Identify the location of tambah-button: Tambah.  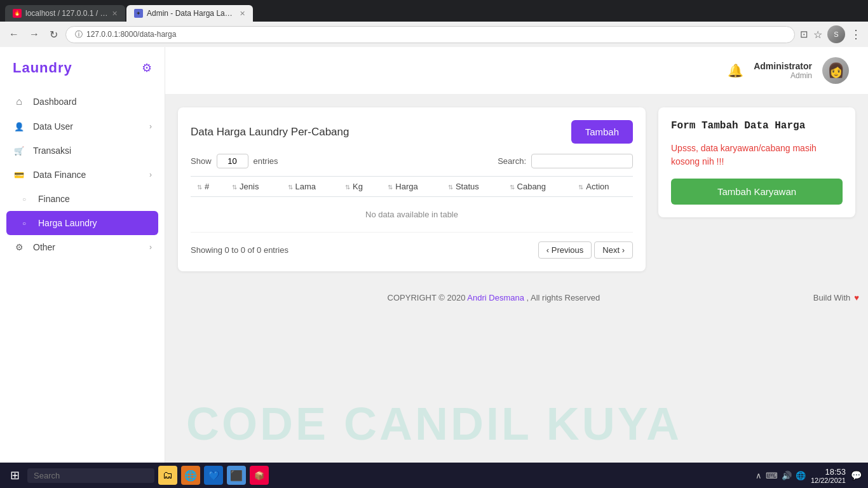
(602, 132).